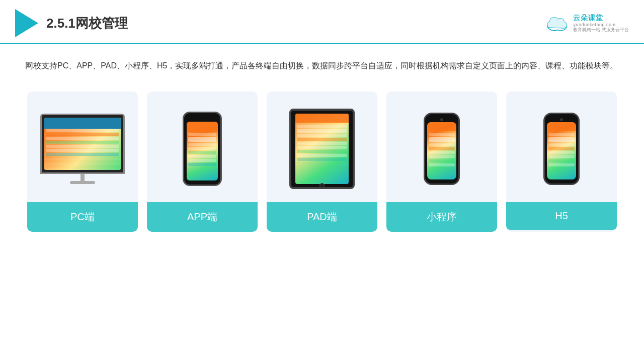  Describe the element at coordinates (83, 149) in the screenshot. I see `monitor-mockup` at that location.